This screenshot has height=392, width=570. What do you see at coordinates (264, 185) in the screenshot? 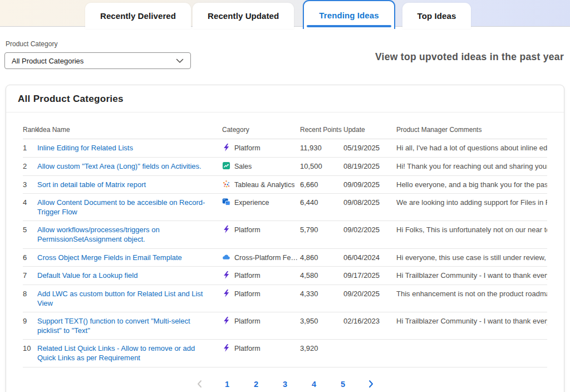
I see `category-label: Tableau & Analytics` at bounding box center [264, 185].